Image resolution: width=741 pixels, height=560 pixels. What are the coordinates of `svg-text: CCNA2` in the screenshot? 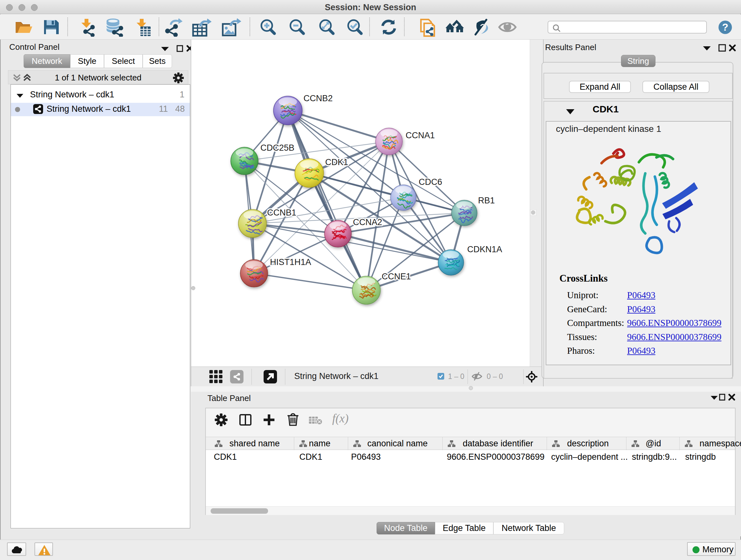 It's located at (368, 222).